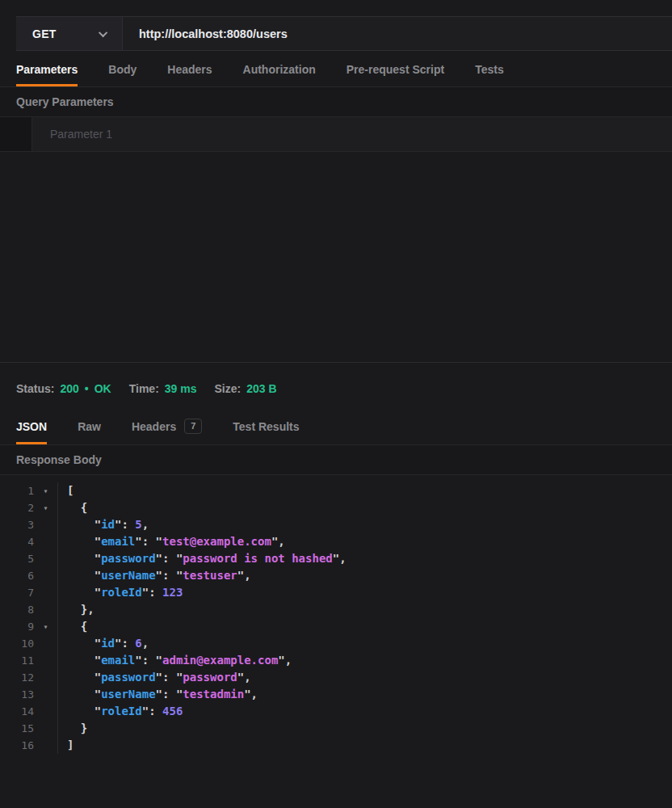  What do you see at coordinates (489, 69) in the screenshot?
I see `tab-label: Tests` at bounding box center [489, 69].